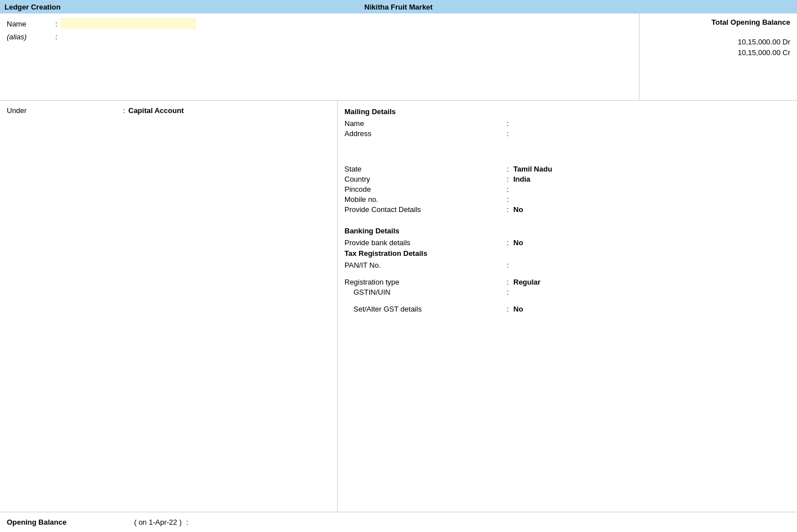 Image resolution: width=797 pixels, height=532 pixels. What do you see at coordinates (567, 209) in the screenshot?
I see `mailing-contact-row: Provide Contact Details : No` at bounding box center [567, 209].